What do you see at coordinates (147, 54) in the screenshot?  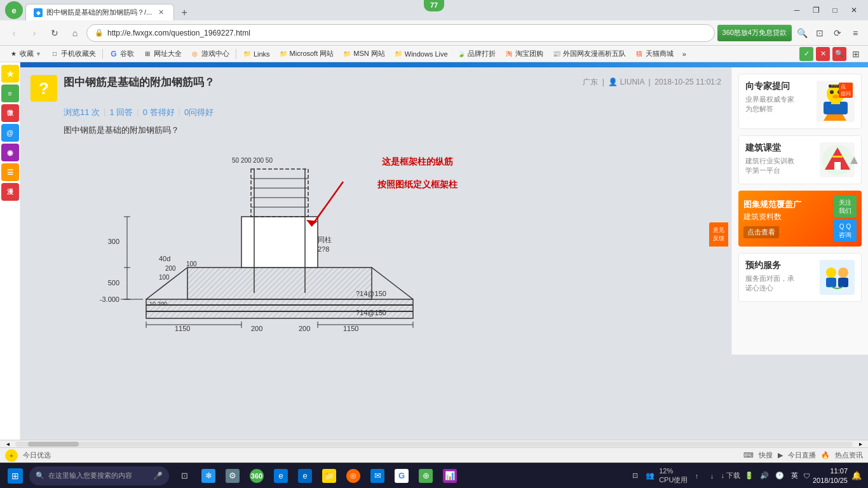 I see `grid-icon: ⊞` at bounding box center [147, 54].